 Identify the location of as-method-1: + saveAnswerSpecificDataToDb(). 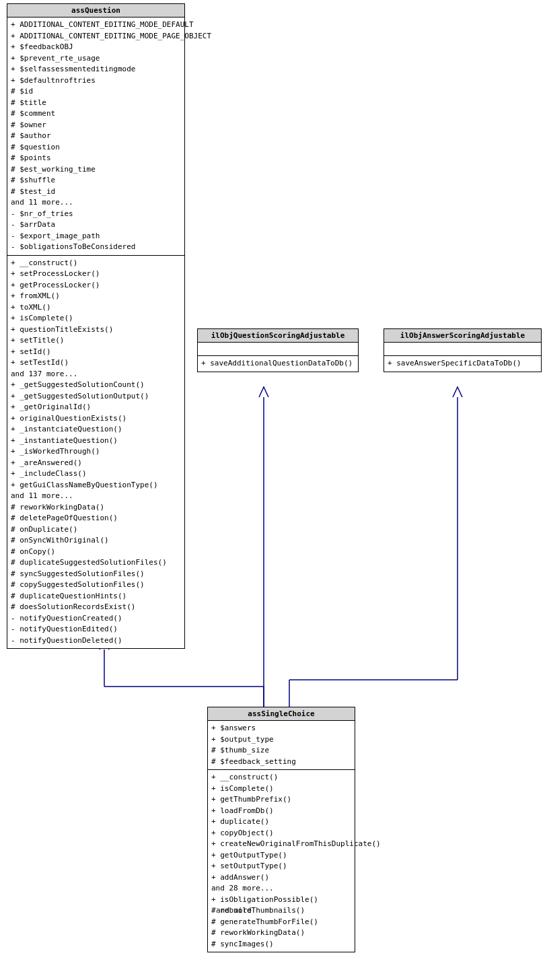
(463, 363).